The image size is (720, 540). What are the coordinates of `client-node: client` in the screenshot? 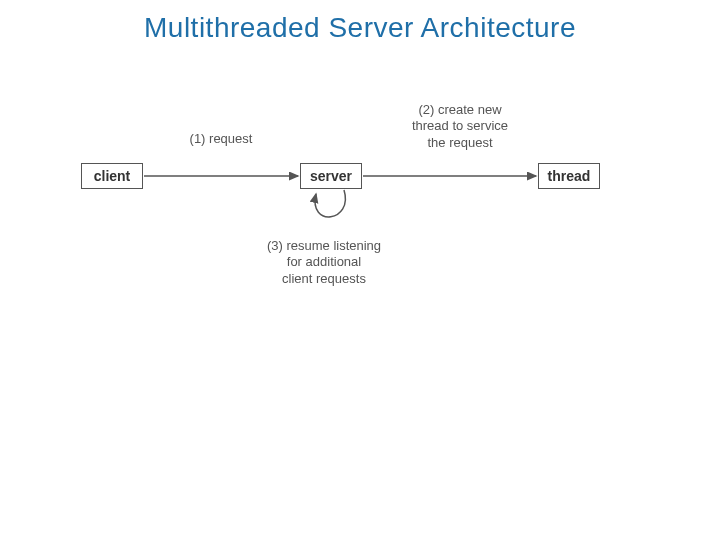 It's located at (112, 176).